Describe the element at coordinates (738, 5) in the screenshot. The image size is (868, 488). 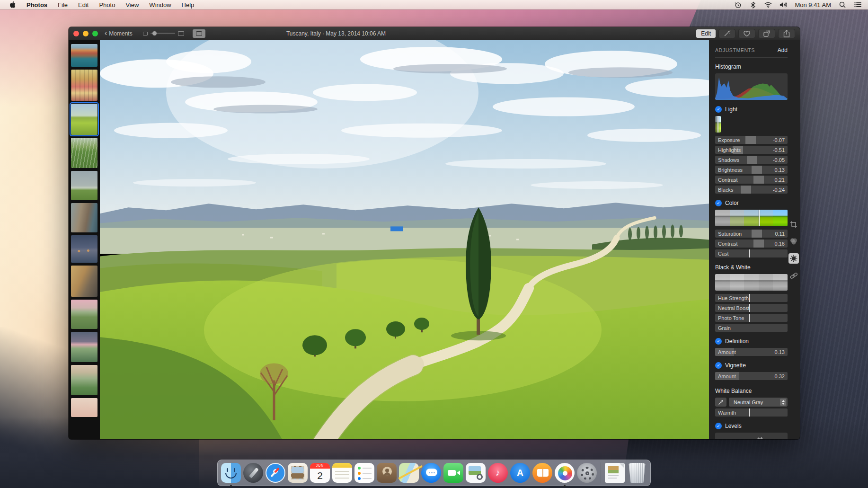
I see `time-machine-icon` at that location.